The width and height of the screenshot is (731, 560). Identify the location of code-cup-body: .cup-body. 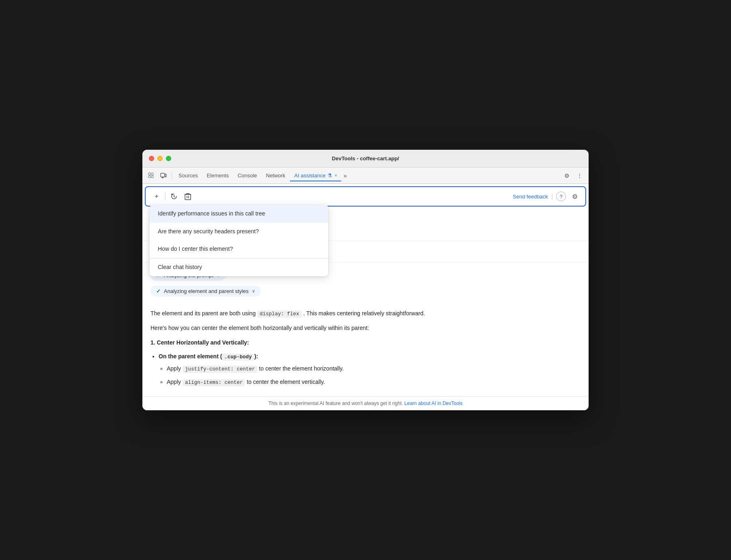
(238, 357).